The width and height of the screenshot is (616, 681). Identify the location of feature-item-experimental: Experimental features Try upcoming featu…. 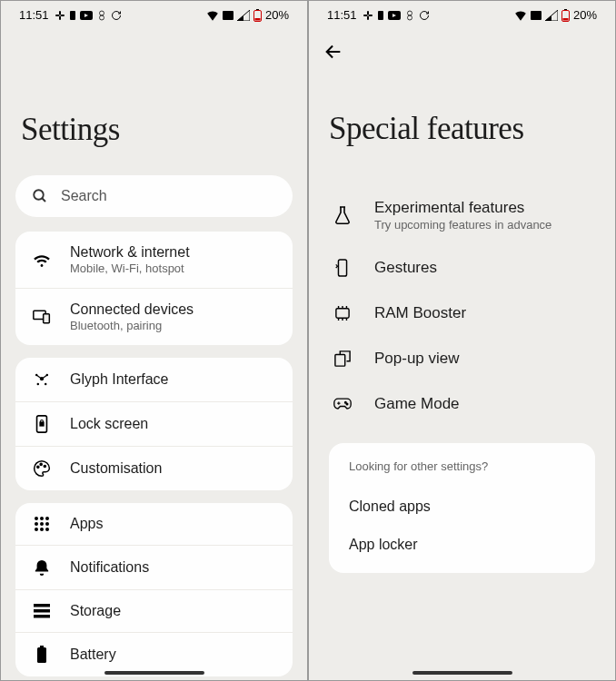
(462, 215).